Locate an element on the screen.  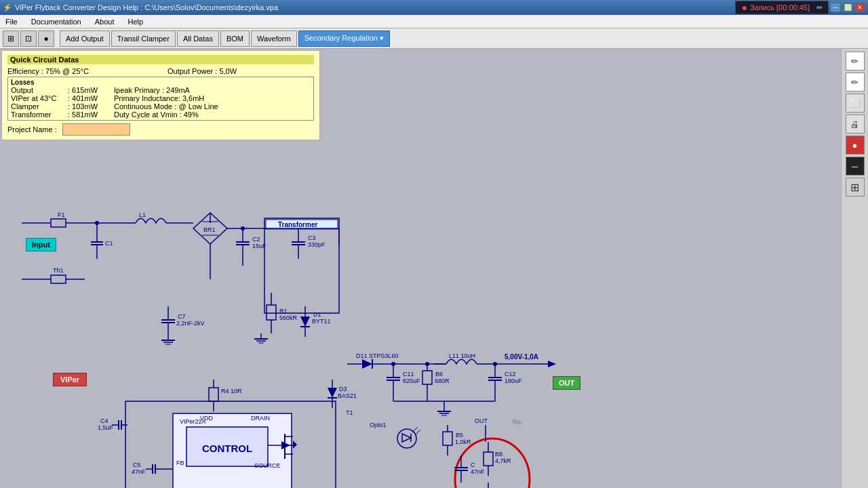
losses-title: Losses is located at coordinates (161, 83).